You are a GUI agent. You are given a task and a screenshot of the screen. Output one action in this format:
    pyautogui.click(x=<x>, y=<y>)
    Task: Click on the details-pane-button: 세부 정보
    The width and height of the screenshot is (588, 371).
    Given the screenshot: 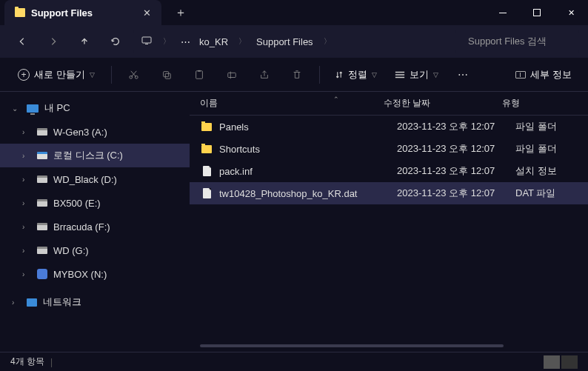 What is the action you would take?
    pyautogui.click(x=544, y=75)
    